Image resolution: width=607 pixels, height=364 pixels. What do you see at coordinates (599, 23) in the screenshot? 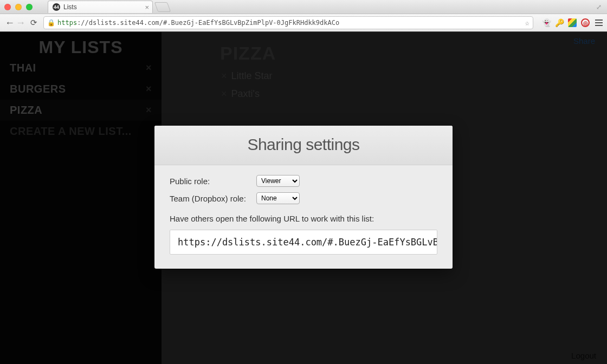
I see `chrome-menu-icon` at bounding box center [599, 23].